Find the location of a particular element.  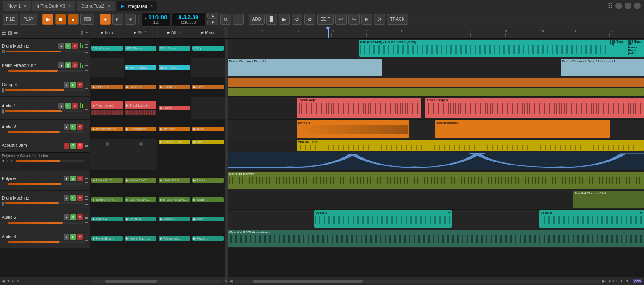

arr-clip-berlin1: Berlin Firework Beat 01 is located at coordinates (305, 67).